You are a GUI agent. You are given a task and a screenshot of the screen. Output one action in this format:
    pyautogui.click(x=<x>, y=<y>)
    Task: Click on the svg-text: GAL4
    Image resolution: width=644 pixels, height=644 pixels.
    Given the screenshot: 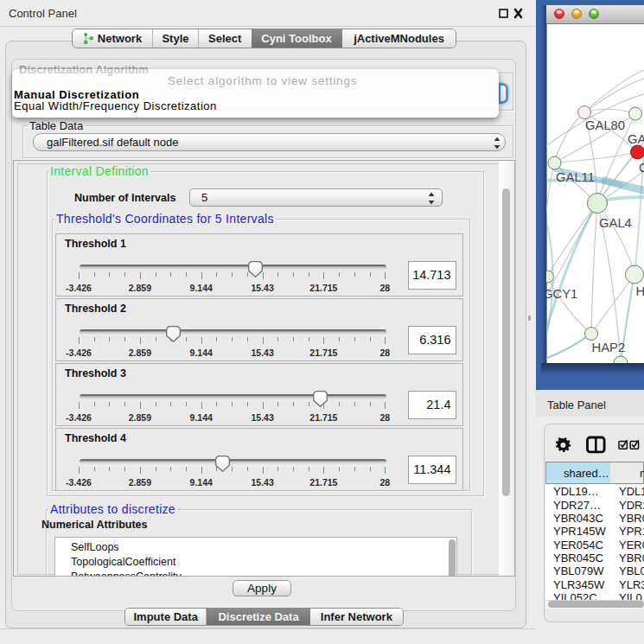 What is the action you would take?
    pyautogui.click(x=615, y=223)
    